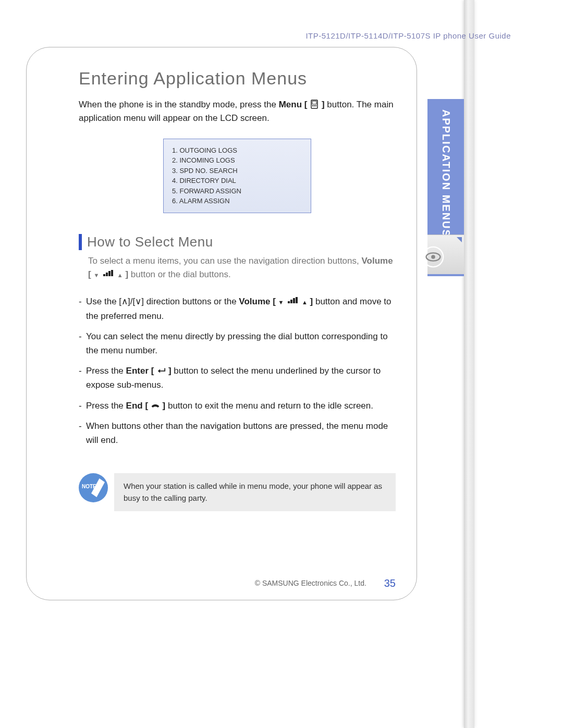 The height and width of the screenshot is (728, 563). What do you see at coordinates (237, 112) in the screenshot?
I see `intro-paragraph: When the phone is in the standby mode, p…` at bounding box center [237, 112].